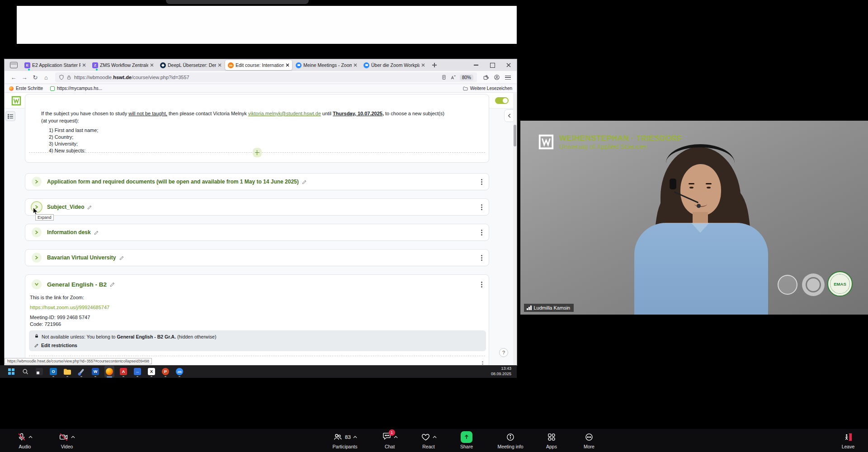 This screenshot has height=452, width=868. Describe the element at coordinates (179, 372) in the screenshot. I see `zoom-app-icon: zm` at that location.